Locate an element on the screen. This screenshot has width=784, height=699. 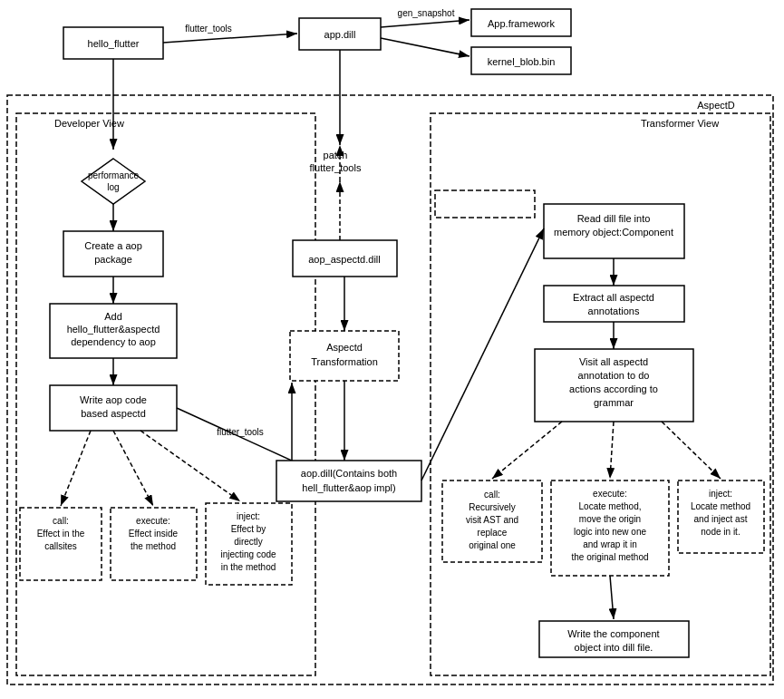
visit-label4: grammar is located at coordinates (614, 403).